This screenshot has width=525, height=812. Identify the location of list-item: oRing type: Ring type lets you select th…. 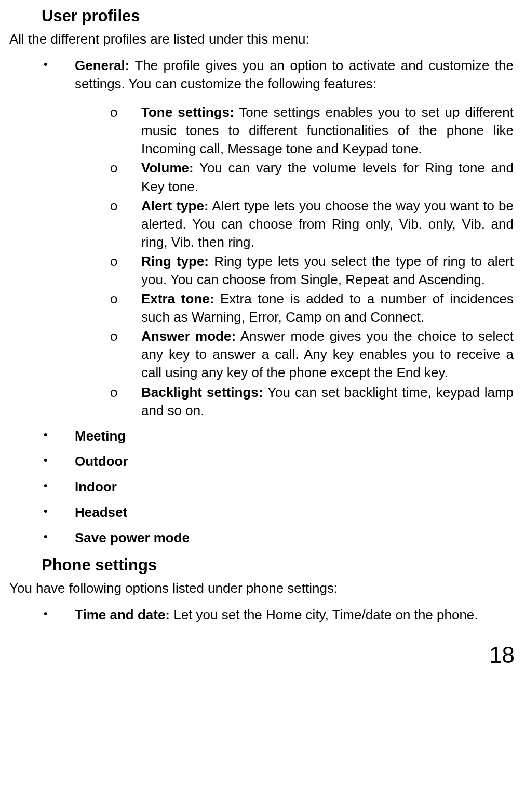
(312, 271).